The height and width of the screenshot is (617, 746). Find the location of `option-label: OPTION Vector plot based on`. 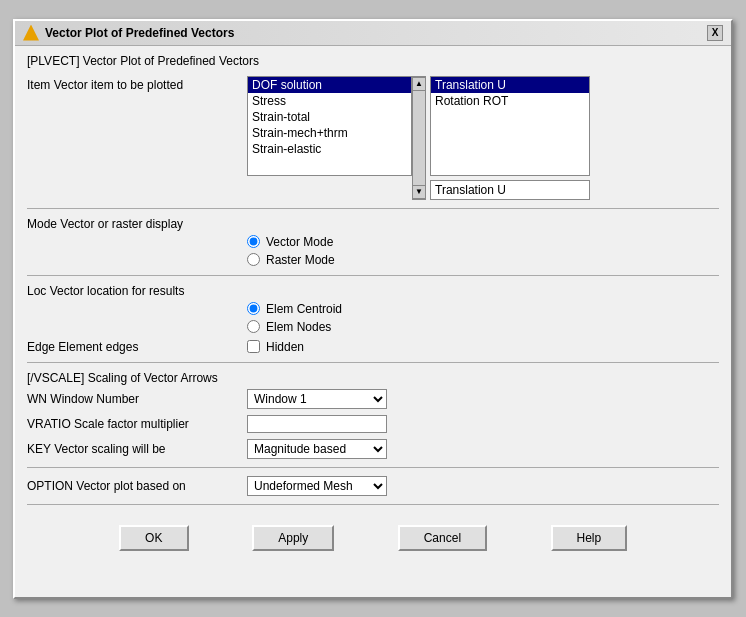

option-label: OPTION Vector plot based on is located at coordinates (137, 486).